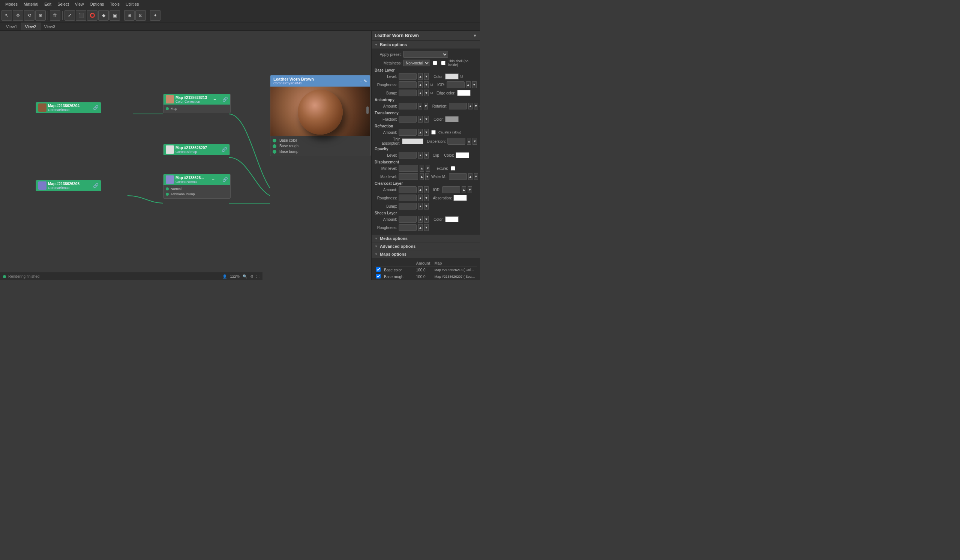 The width and height of the screenshot is (960, 560). I want to click on dispersion-up-btn: ▲, so click(469, 141).